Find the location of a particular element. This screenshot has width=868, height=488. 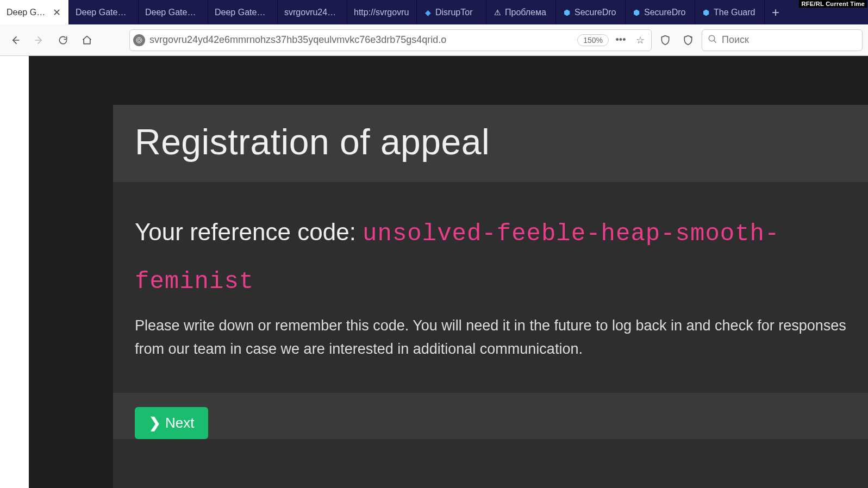

onion-identity-icon is located at coordinates (139, 40).